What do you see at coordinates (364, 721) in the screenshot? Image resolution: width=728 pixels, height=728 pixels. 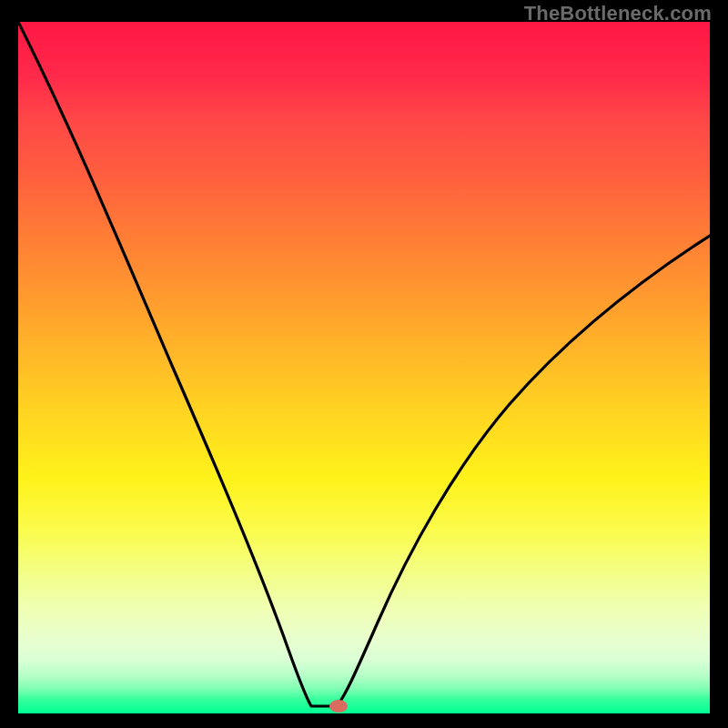 I see `frame-border-bottom` at bounding box center [364, 721].